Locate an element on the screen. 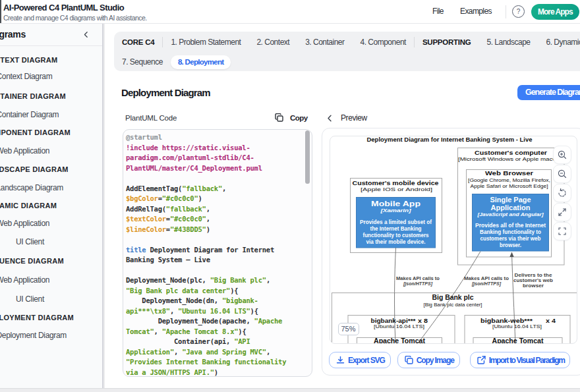 This screenshot has width=580, height=392. sidebar-title: Diagrams is located at coordinates (13, 34).